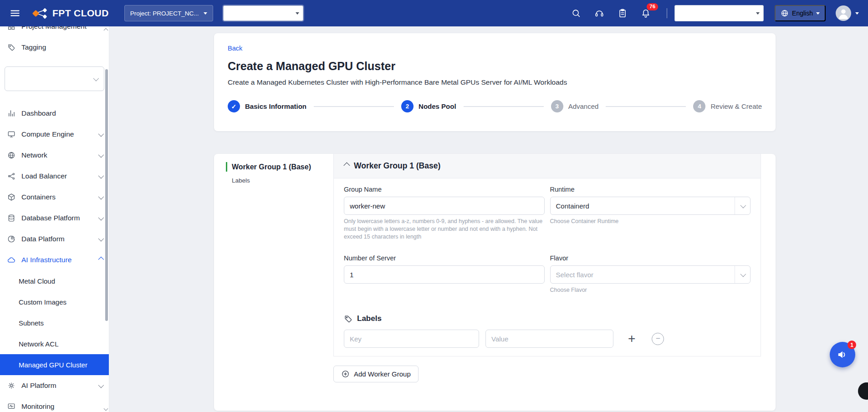 The image size is (868, 412). Describe the element at coordinates (444, 206) in the screenshot. I see `group-name-input` at that location.